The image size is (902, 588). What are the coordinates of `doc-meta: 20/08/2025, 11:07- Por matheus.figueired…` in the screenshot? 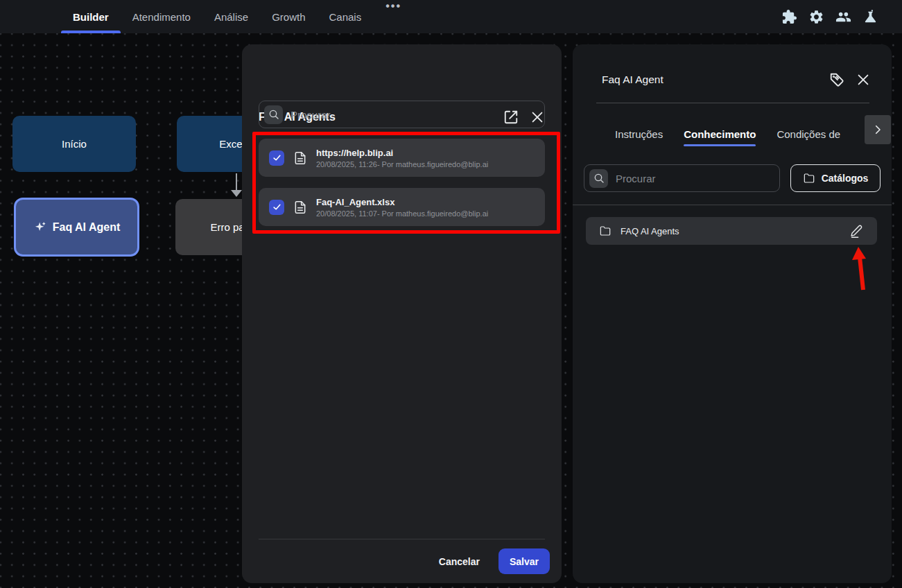 It's located at (402, 214).